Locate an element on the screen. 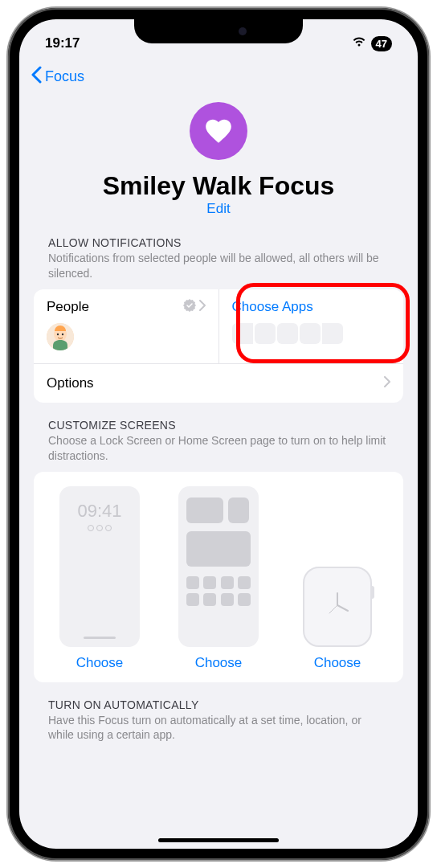 The height and width of the screenshot is (868, 437). people-label: People is located at coordinates (67, 307).